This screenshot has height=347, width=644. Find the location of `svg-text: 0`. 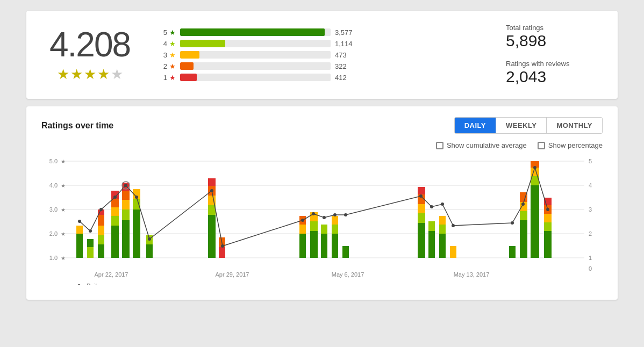

svg-text: 0 is located at coordinates (590, 269).